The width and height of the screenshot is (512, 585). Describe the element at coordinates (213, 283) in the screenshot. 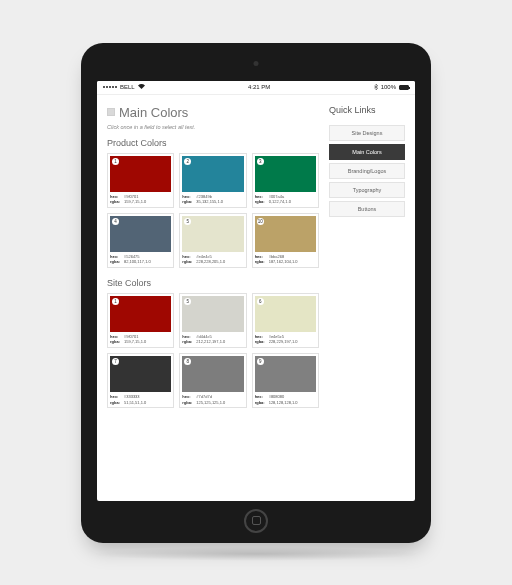

I see `section-heading-site: Site Colors` at that location.